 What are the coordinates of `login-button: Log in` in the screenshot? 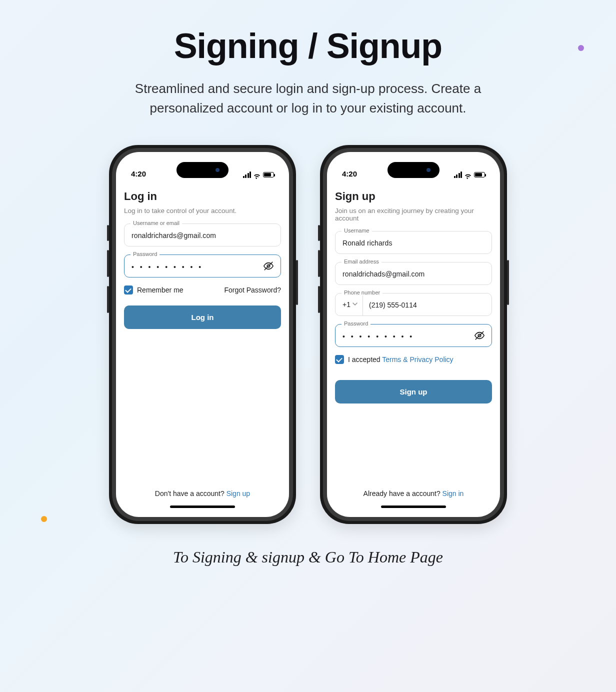 It's located at (202, 317).